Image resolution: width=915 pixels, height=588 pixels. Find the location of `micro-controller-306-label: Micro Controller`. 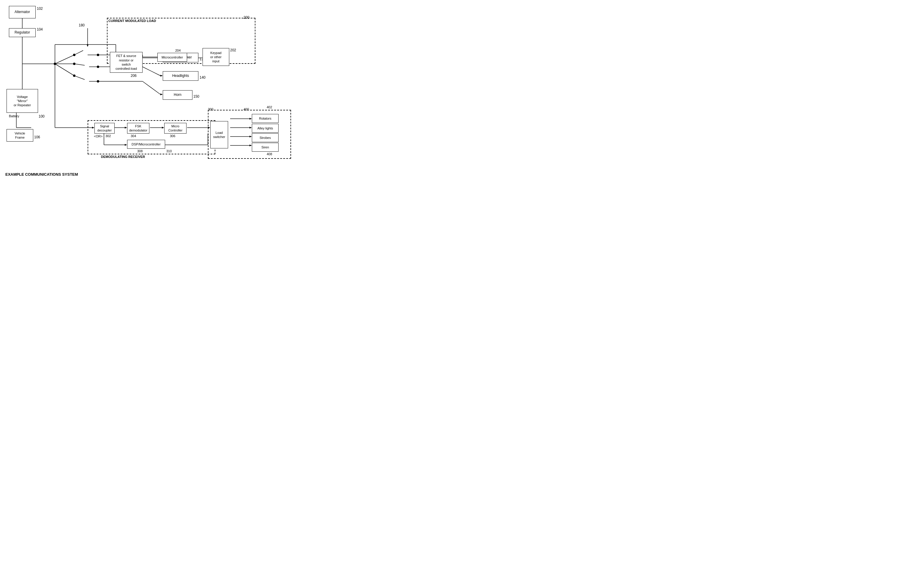

micro-controller-306-label: Micro Controller is located at coordinates (176, 128).